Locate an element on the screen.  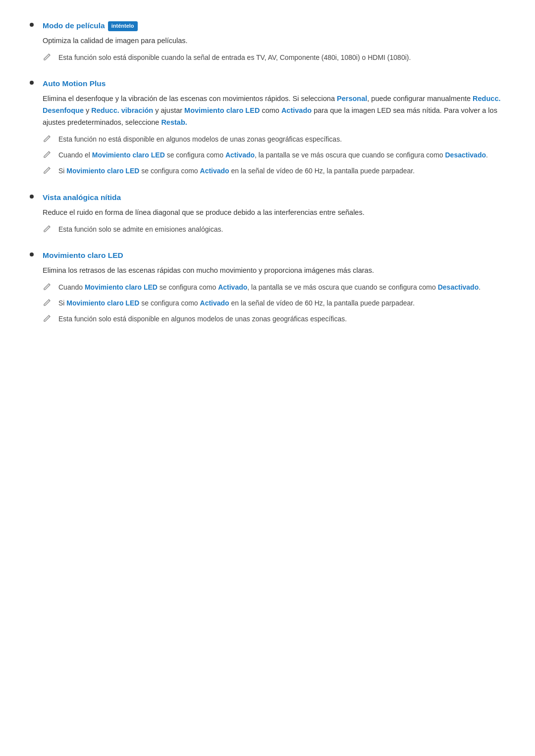
note-list: Cuando Movimiento claro LED se configura… is located at coordinates (274, 303).